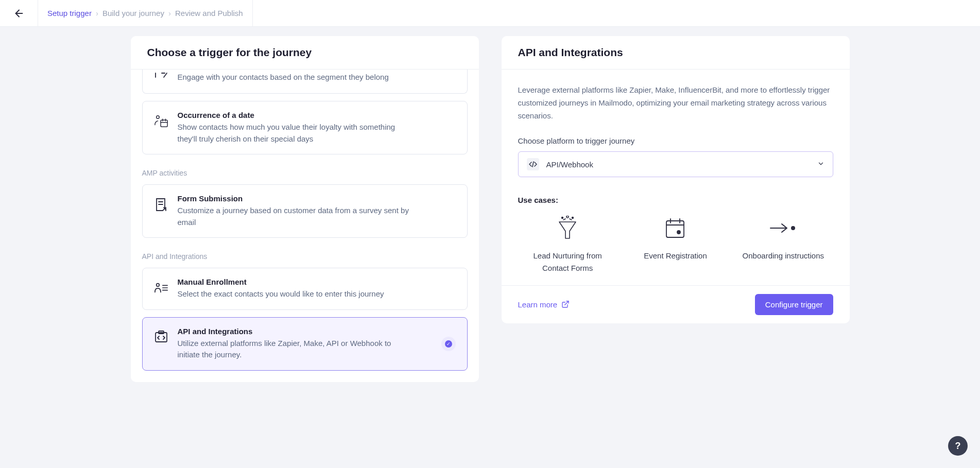 This screenshot has height=468, width=980. I want to click on left-panel-title: Choose a trigger for the journey, so click(305, 53).